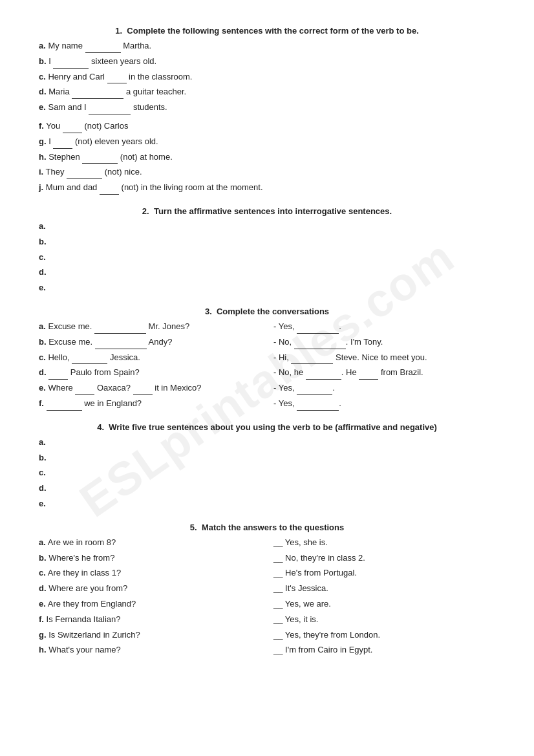  What do you see at coordinates (43, 573) in the screenshot?
I see `s5-q-letter-c: c.` at bounding box center [43, 573].